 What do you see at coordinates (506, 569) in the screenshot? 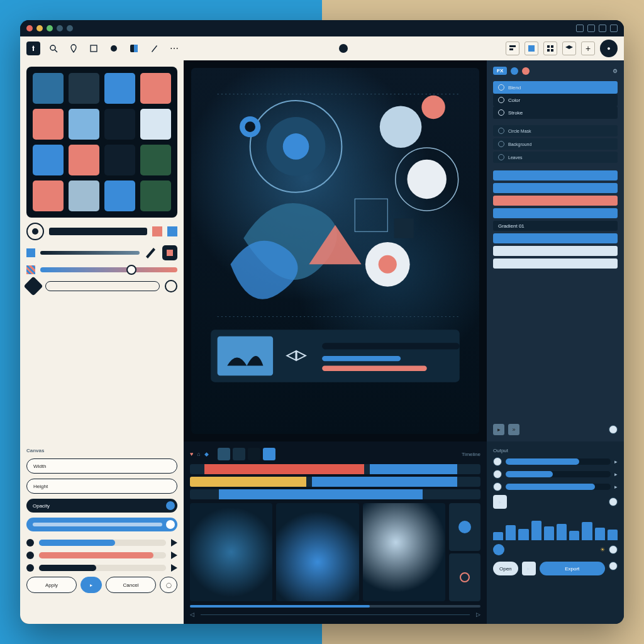
I see `open-button: Open` at bounding box center [506, 569].